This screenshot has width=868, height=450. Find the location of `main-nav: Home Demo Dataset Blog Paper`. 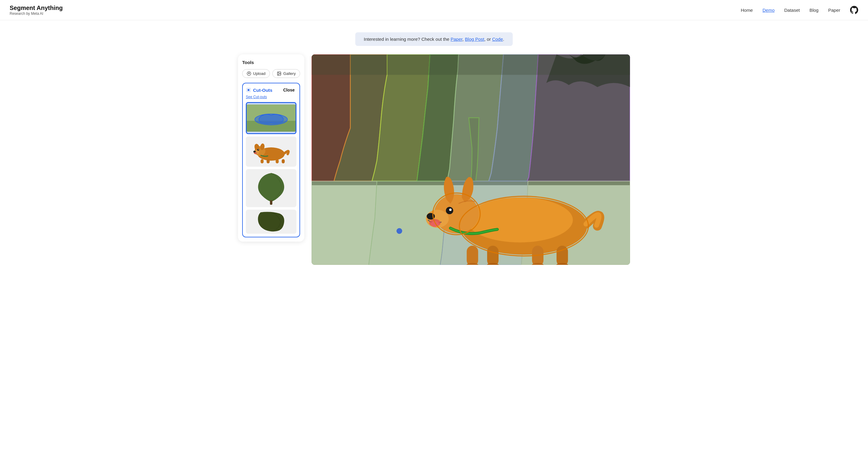

main-nav: Home Demo Dataset Blog Paper is located at coordinates (799, 10).